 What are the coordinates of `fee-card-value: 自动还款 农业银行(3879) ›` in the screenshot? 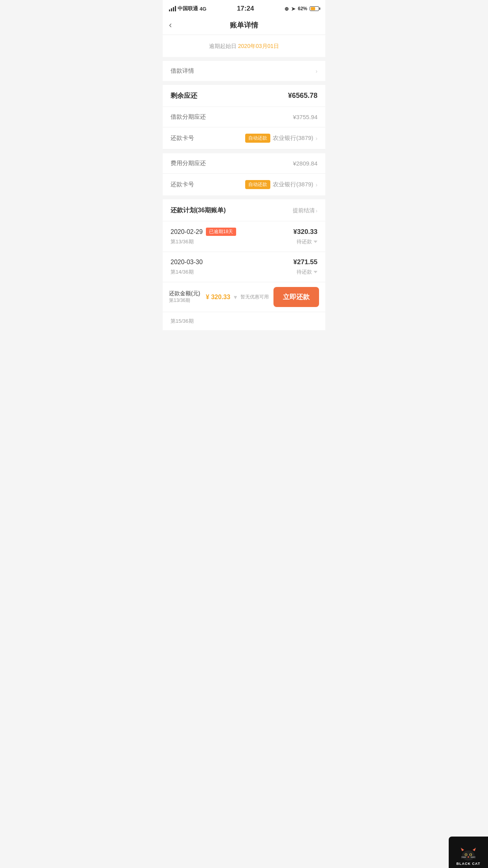 It's located at (281, 185).